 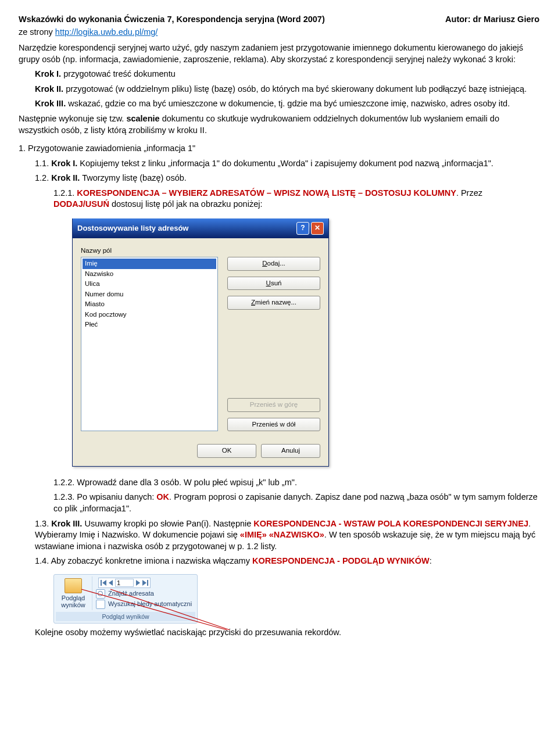 I want to click on dialog-titlebar: Dostosowywanie listy adresów ? ✕, so click(x=201, y=228).